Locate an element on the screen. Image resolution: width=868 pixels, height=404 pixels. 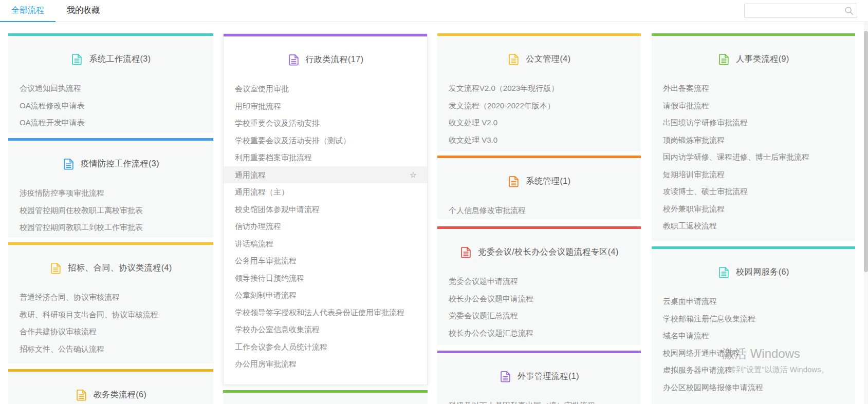
process-link: 收文处理 V3.0 is located at coordinates (539, 140).